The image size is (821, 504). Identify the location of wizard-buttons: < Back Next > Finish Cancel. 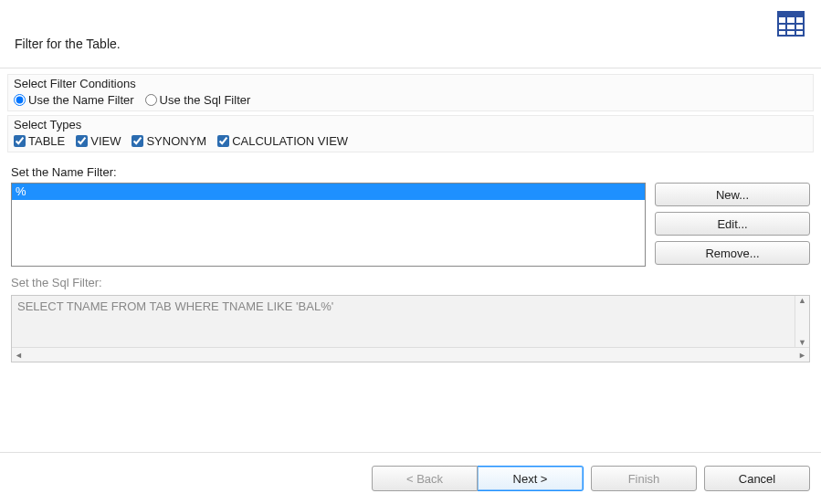
(591, 478).